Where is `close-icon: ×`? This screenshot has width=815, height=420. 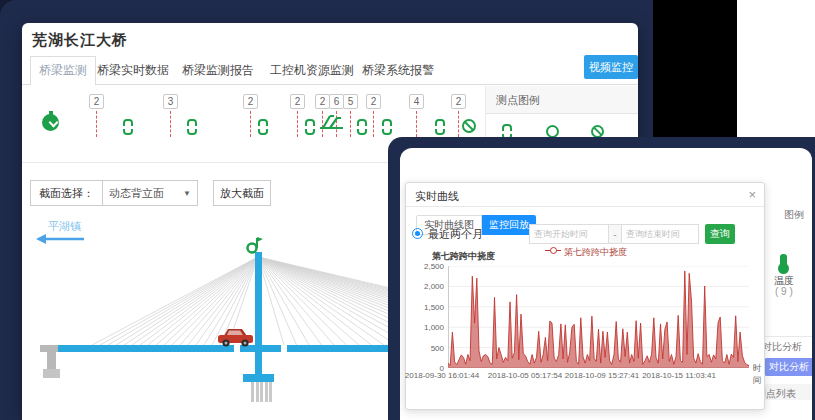 close-icon: × is located at coordinates (752, 194).